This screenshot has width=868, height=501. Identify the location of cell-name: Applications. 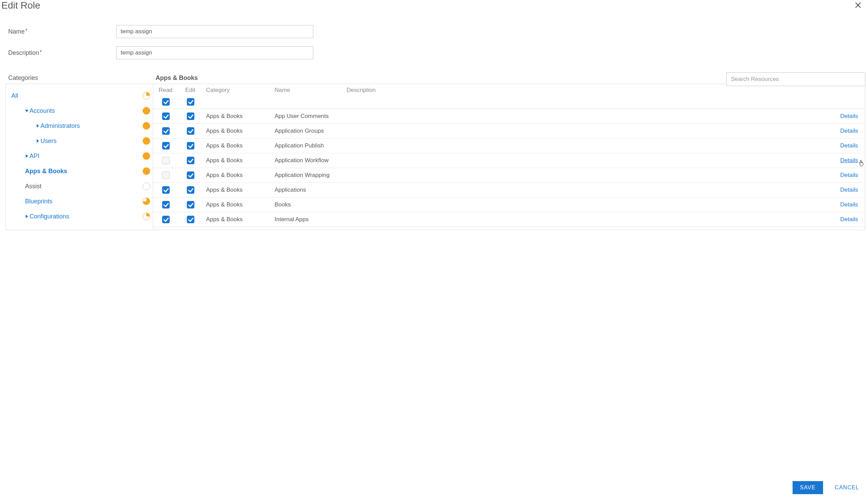
(307, 190).